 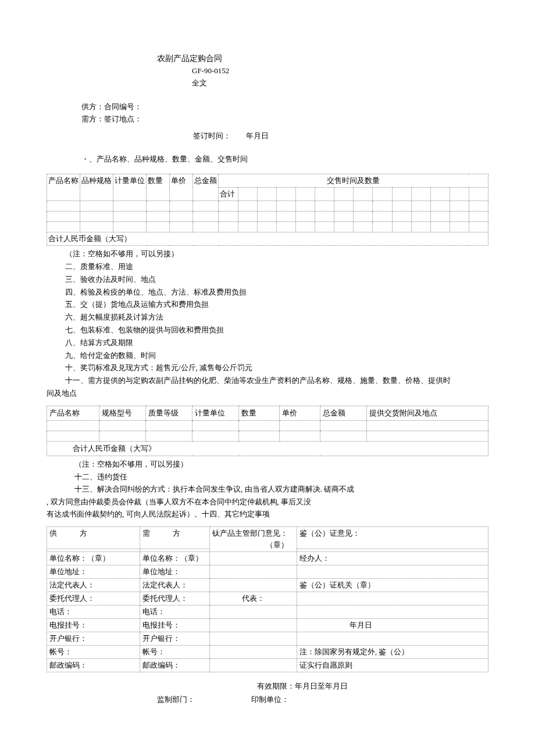 I want to click on dem-bank: 开户银行：, so click(x=175, y=638).